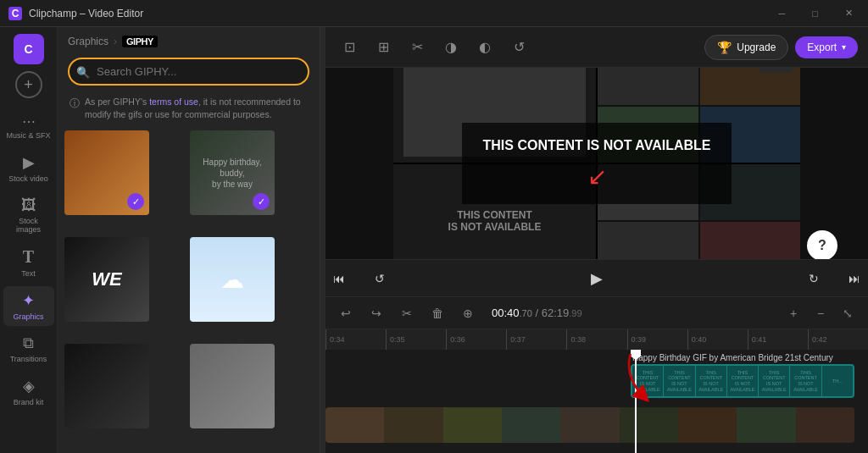 Image resolution: width=868 pixels, height=453 pixels. Describe the element at coordinates (346, 313) in the screenshot. I see `undo-btn: ↩` at that location.